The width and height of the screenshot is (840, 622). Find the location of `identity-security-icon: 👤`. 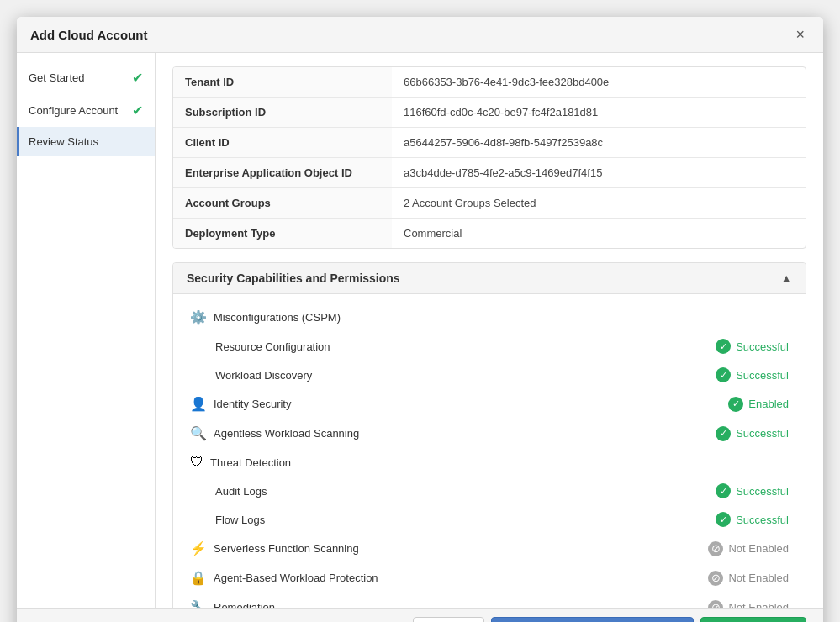

identity-security-icon: 👤 is located at coordinates (198, 403).